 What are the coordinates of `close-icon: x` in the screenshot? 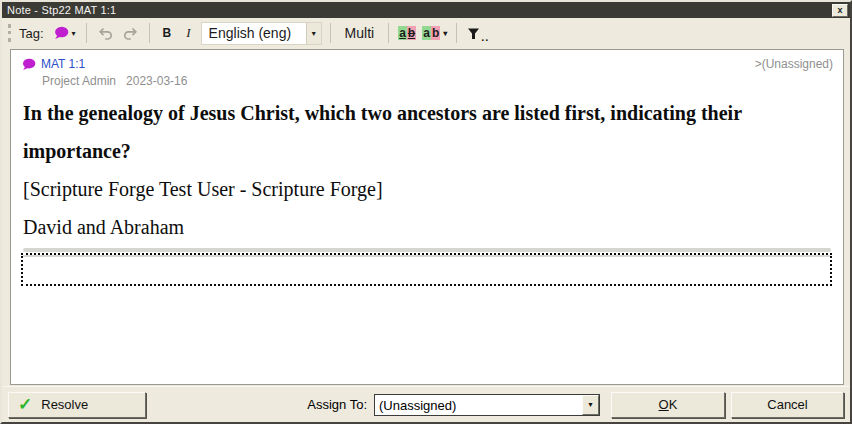 It's located at (840, 10).